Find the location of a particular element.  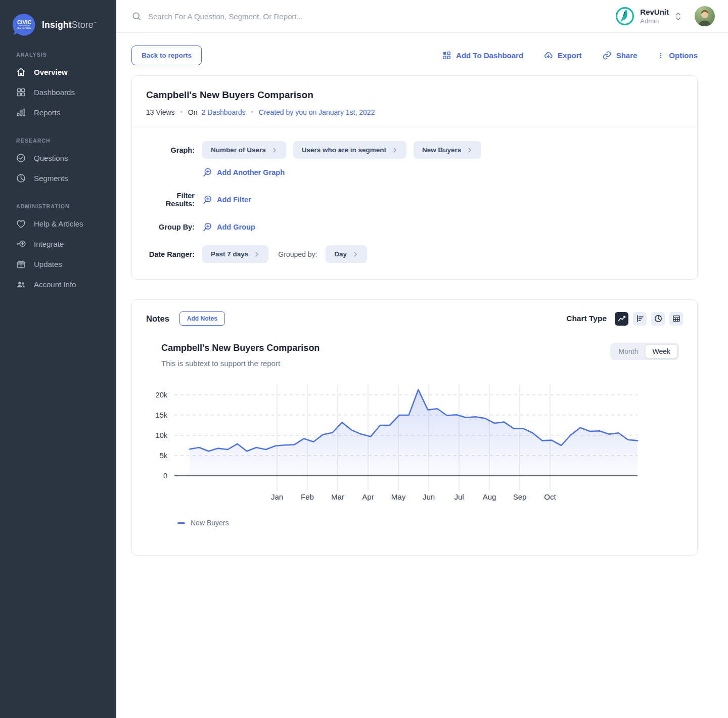

dashboard-grid-icon is located at coordinates (447, 56).